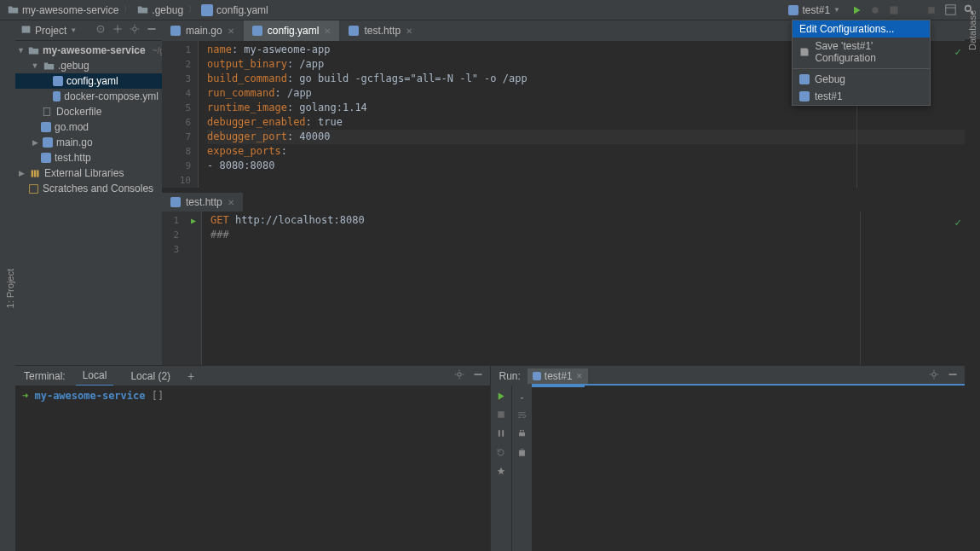 This screenshot has height=551, width=980. Describe the element at coordinates (89, 81) in the screenshot. I see `tree-file-config-yaml: config.yaml` at that location.